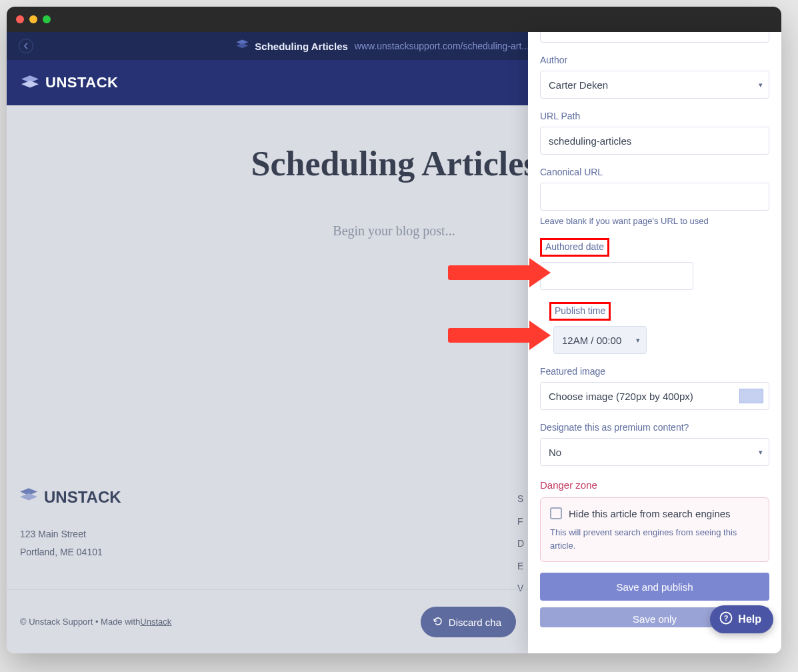 The height and width of the screenshot is (672, 798). Describe the element at coordinates (80, 621) in the screenshot. I see `footer-copyright-prefix: © Unstack Support • Made with` at that location.